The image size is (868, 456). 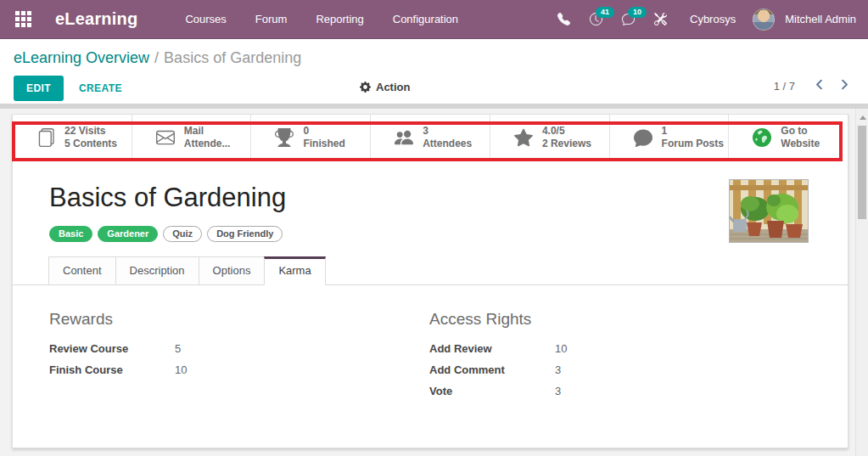 I want to click on stat-line1: 4.0/5, so click(x=553, y=131).